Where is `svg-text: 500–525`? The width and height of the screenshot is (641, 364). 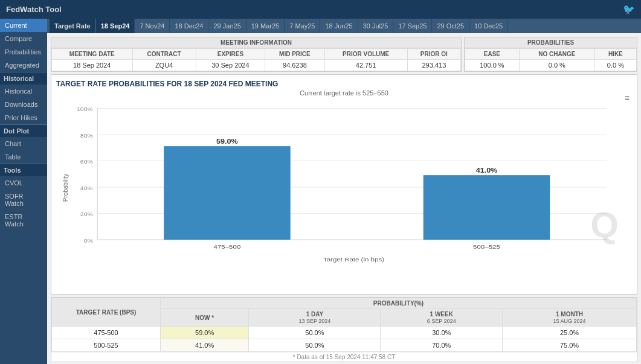
svg-text: 500–525 is located at coordinates (487, 246).